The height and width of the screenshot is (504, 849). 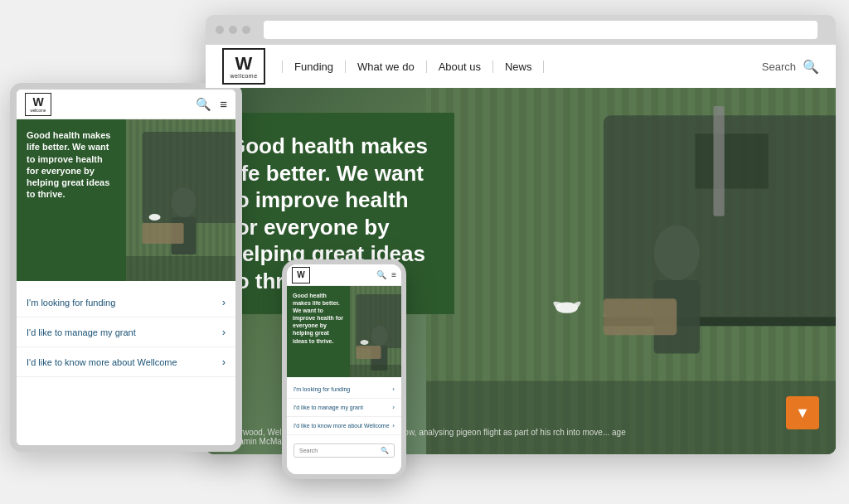 I want to click on tablet-link-arrow-1: ›, so click(x=224, y=332).